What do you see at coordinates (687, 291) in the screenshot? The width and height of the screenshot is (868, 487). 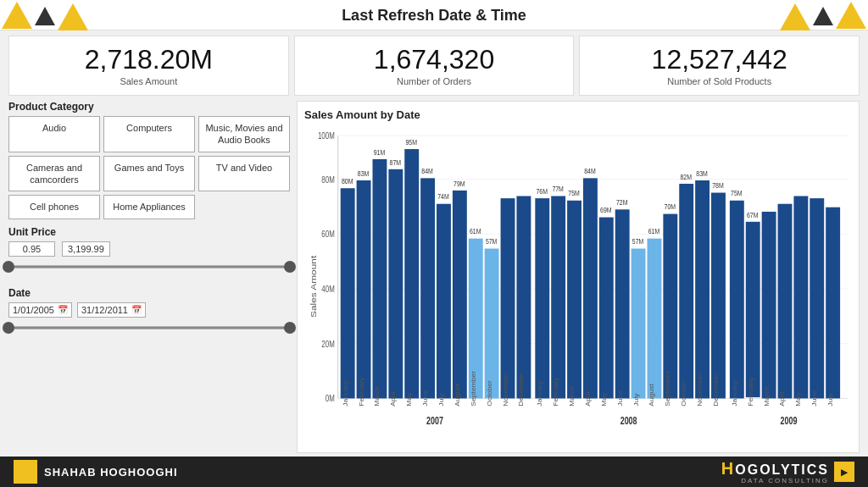 I see `bar-2008-oct` at bounding box center [687, 291].